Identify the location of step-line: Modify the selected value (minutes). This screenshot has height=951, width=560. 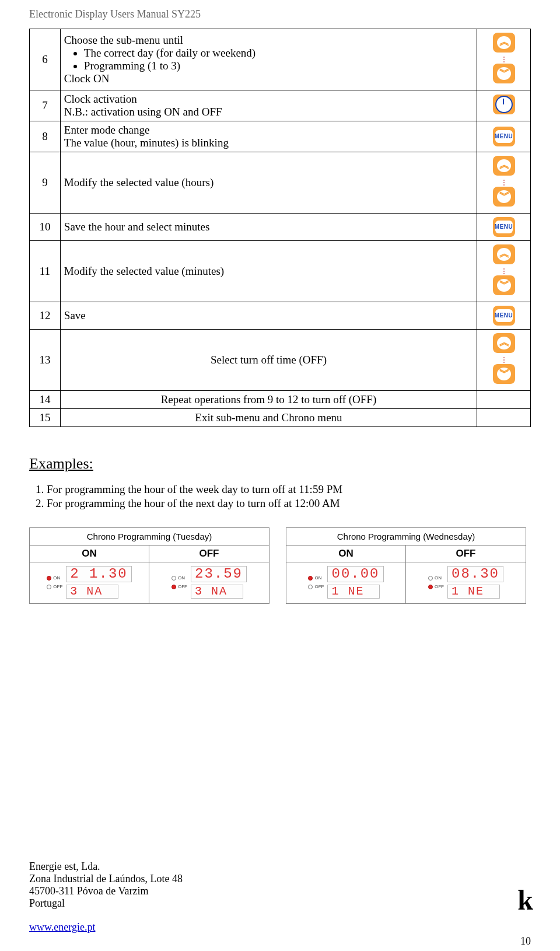
(268, 271).